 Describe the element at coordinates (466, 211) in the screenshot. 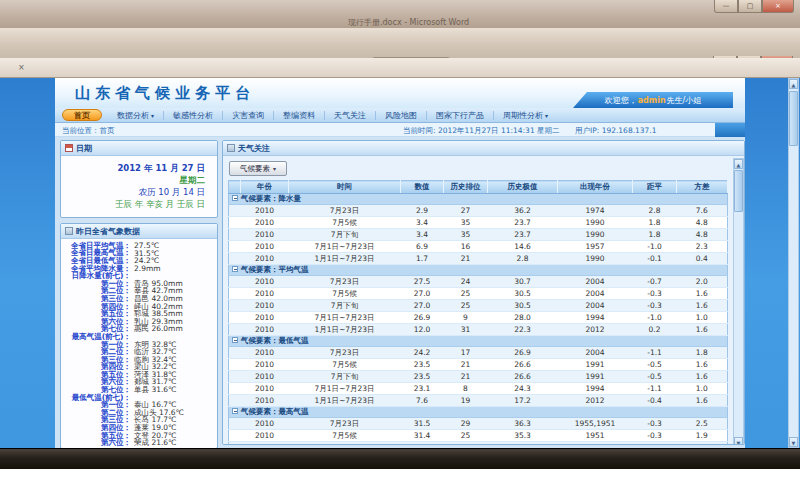

I see `table-cell: 27` at that location.